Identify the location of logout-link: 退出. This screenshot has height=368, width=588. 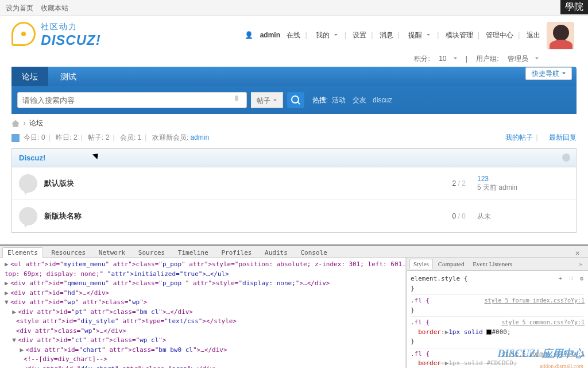
(533, 35).